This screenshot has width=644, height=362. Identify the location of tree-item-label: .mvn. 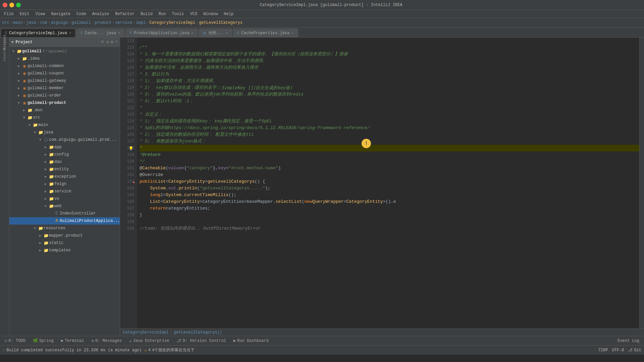
(38, 110).